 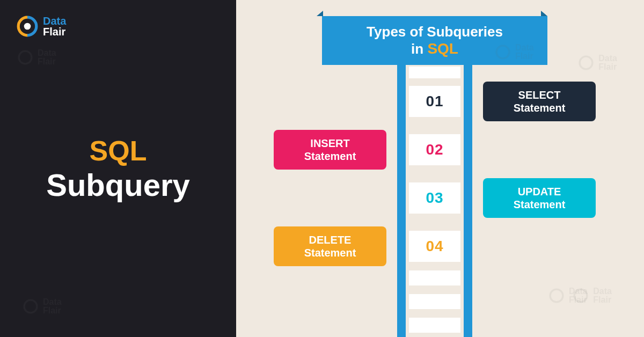 What do you see at coordinates (435, 32) in the screenshot?
I see `header-line1: Types of Subqueries` at bounding box center [435, 32].